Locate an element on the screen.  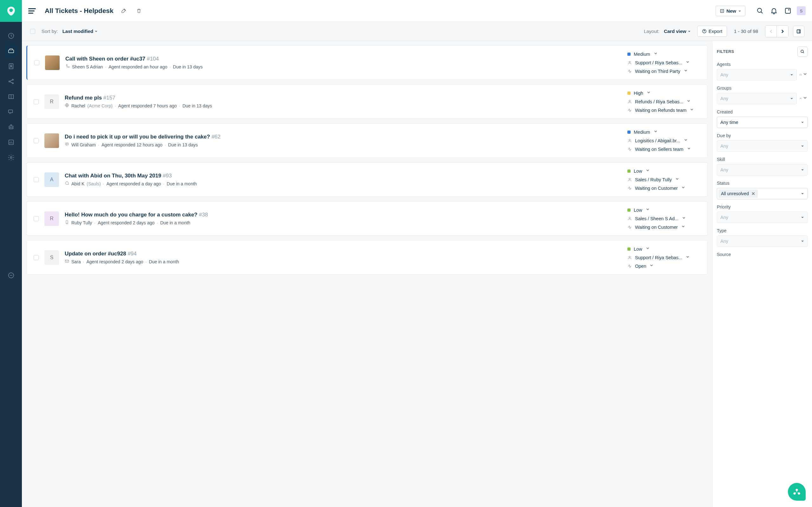
nav-solutions is located at coordinates (11, 97).